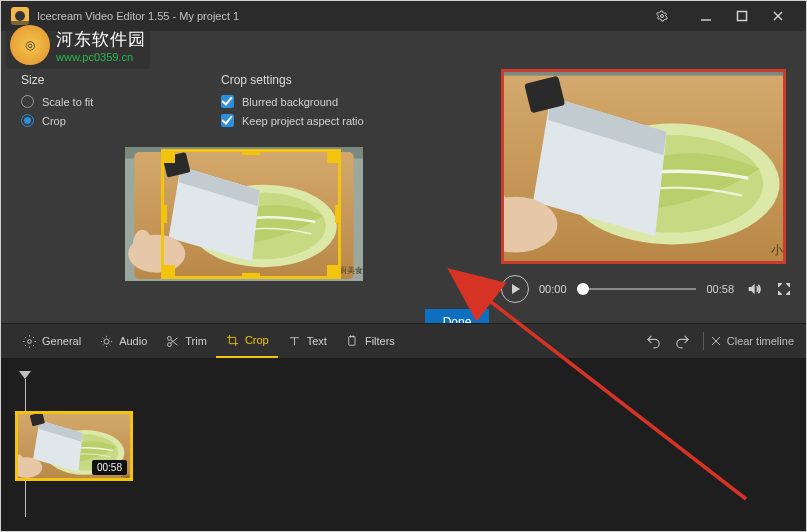 The width and height of the screenshot is (807, 532). Describe the element at coordinates (133, 341) in the screenshot. I see `tab-audio-label: Audio` at that location.